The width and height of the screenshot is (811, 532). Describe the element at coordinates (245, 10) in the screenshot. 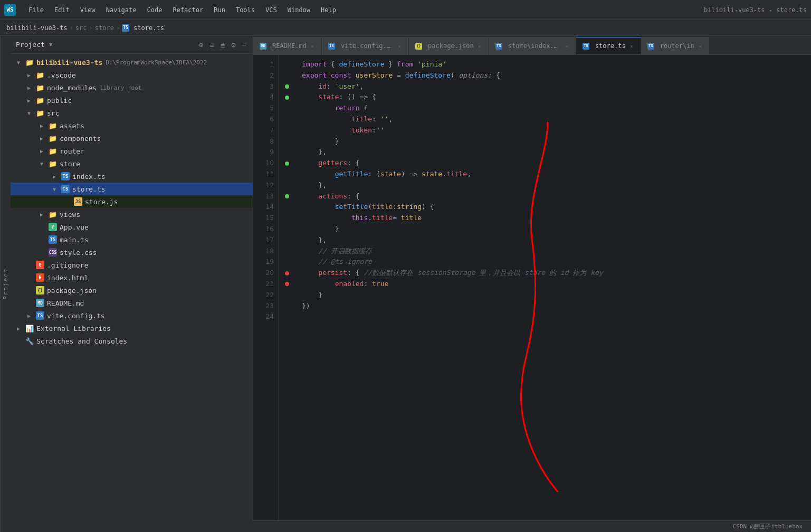

I see `menu-tools: Tools` at that location.